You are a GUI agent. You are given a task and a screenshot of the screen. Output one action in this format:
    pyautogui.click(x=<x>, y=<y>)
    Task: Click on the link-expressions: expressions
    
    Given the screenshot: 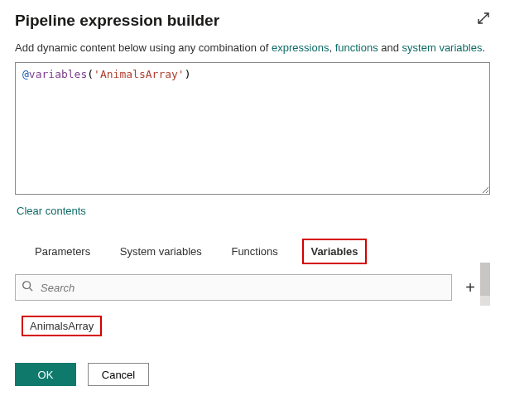 What is the action you would take?
    pyautogui.click(x=300, y=48)
    